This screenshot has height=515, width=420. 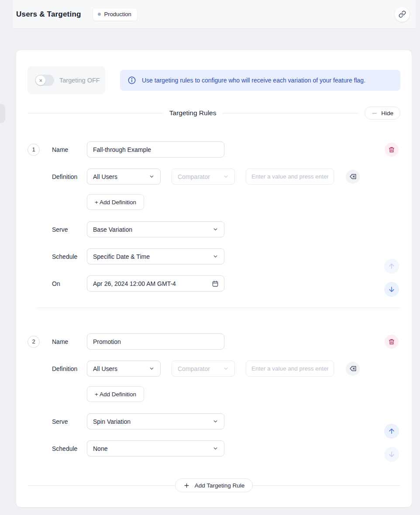 I want to click on name-row: 1 Name, so click(x=214, y=149).